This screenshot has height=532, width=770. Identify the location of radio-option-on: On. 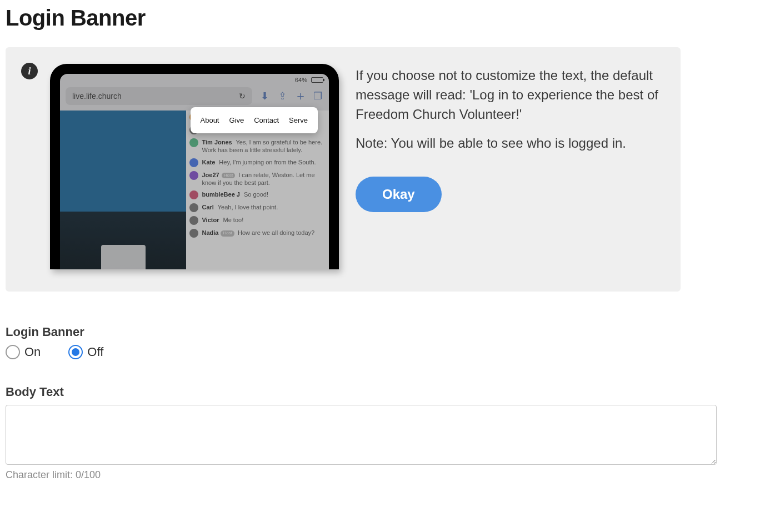
(23, 352).